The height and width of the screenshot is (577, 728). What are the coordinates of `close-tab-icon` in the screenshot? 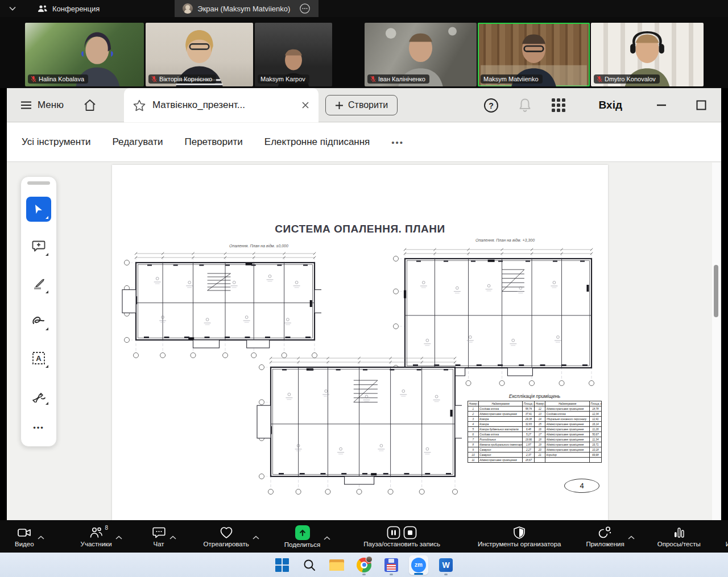 It's located at (305, 105).